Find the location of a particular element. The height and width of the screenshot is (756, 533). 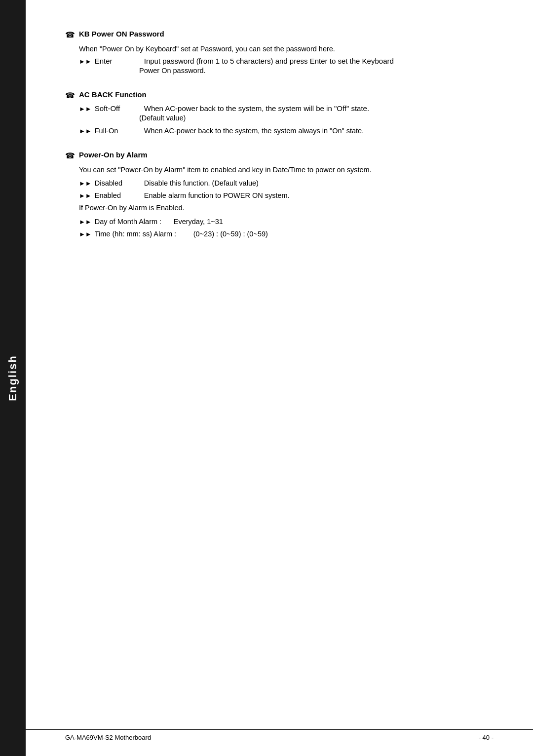

ac-back-title: AC BACK Function is located at coordinates (113, 95).